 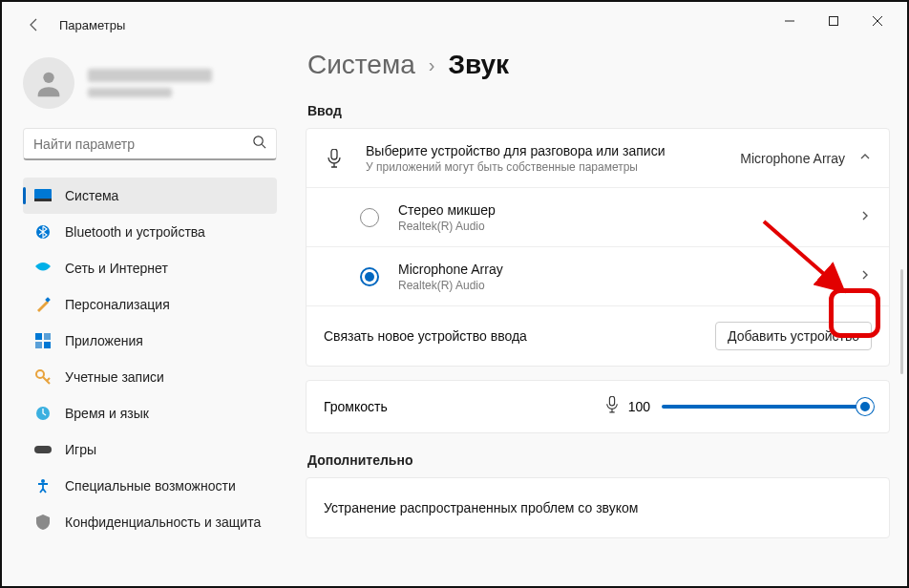 I want to click on accessibility-icon, so click(x=43, y=486).